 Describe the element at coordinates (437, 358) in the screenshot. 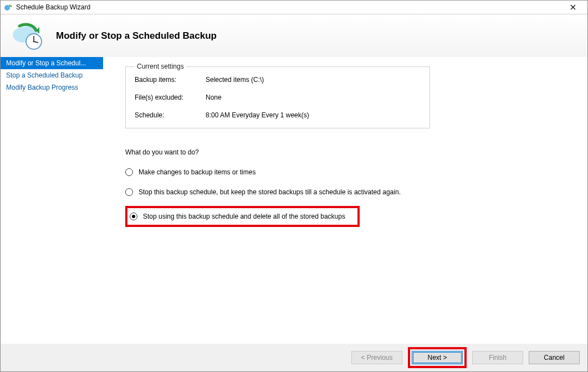

I see `next-button: Next >` at that location.